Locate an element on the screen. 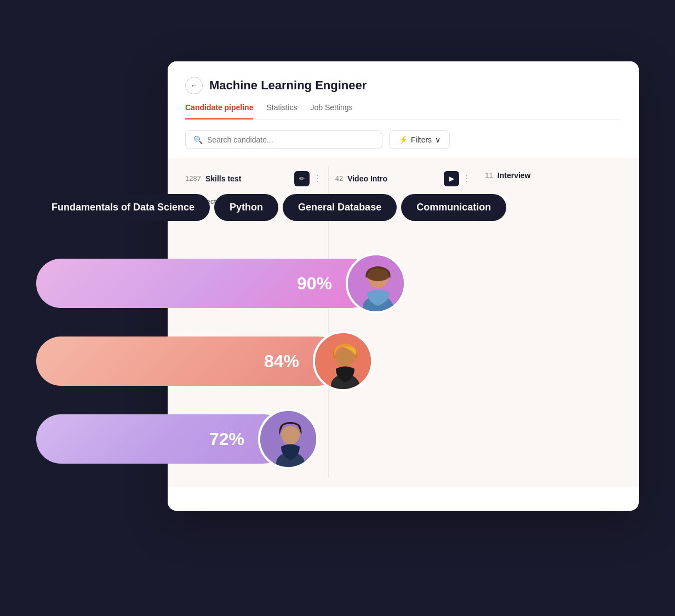 This screenshot has height=616, width=675. interview-name: Interview is located at coordinates (514, 175).